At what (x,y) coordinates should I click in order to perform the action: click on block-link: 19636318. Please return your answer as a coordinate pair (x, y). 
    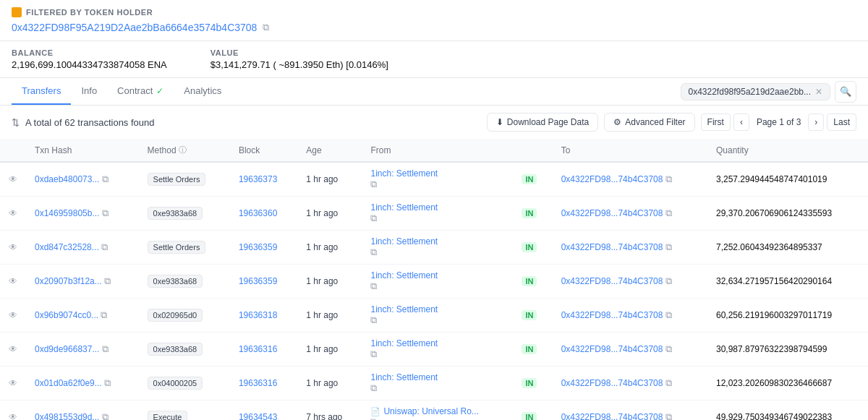
    Looking at the image, I should click on (258, 315).